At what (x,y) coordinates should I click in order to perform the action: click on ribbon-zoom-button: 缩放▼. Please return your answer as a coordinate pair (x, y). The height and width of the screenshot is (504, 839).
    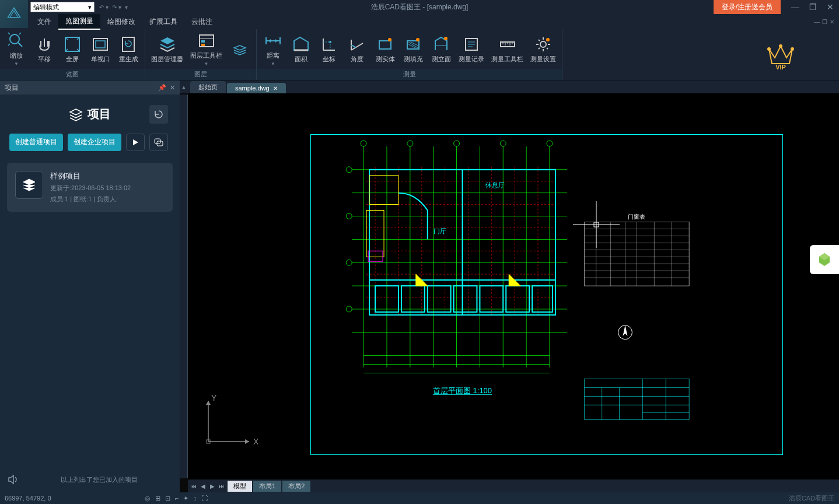
    Looking at the image, I should click on (16, 49).